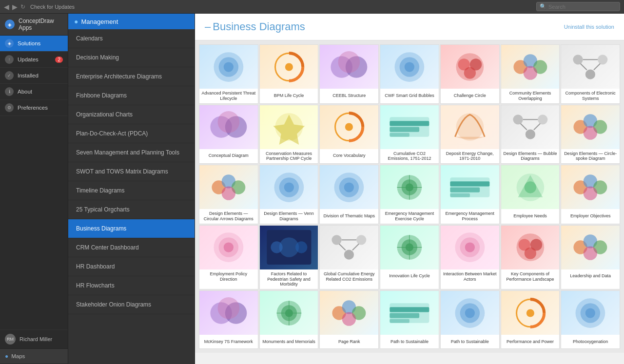 The width and height of the screenshot is (624, 364). Describe the element at coordinates (410, 74) in the screenshot. I see `grid-item: CWF Smart Grid Bubbles` at that location.